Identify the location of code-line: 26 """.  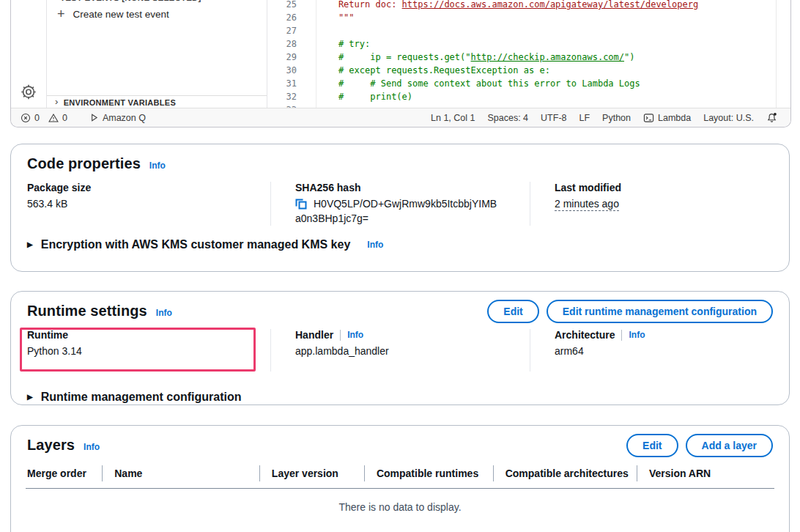
(522, 18).